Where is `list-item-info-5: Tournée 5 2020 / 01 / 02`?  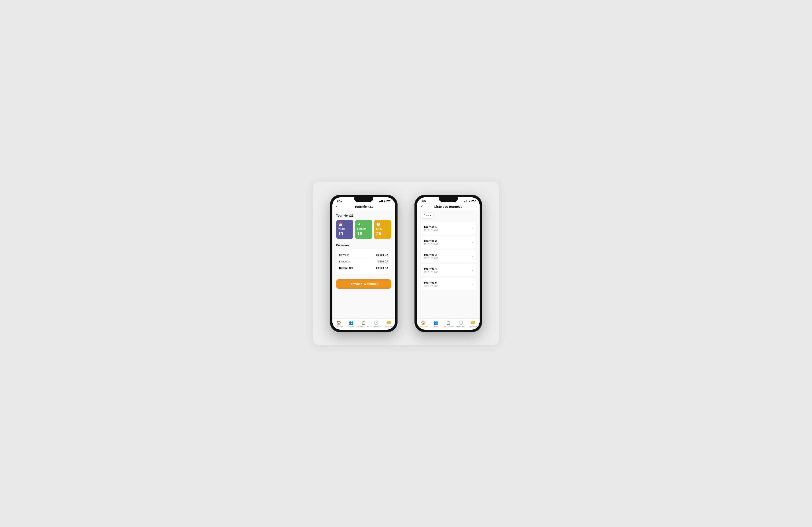
list-item-info-5: Tournée 5 2020 / 01 / 02 is located at coordinates (431, 284).